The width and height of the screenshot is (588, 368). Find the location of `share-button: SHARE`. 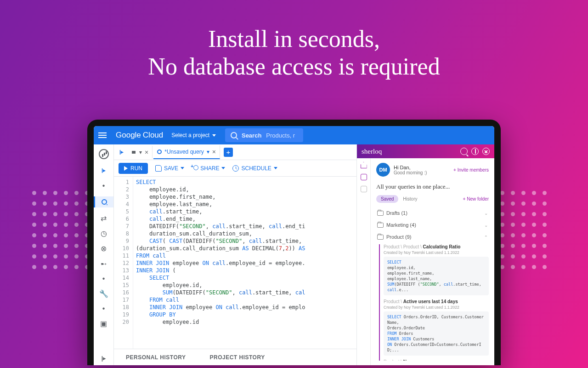

share-button: SHARE is located at coordinates (209, 168).